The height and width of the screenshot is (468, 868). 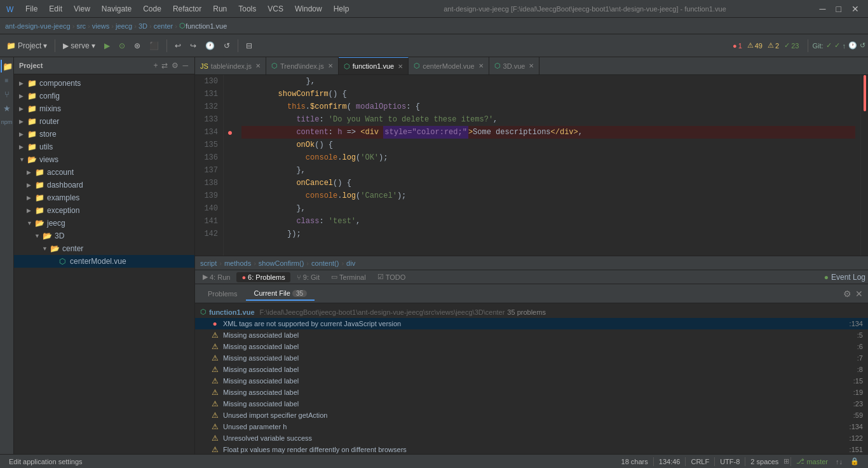 I want to click on warning-count-2: ⚠ 2, so click(x=773, y=46).